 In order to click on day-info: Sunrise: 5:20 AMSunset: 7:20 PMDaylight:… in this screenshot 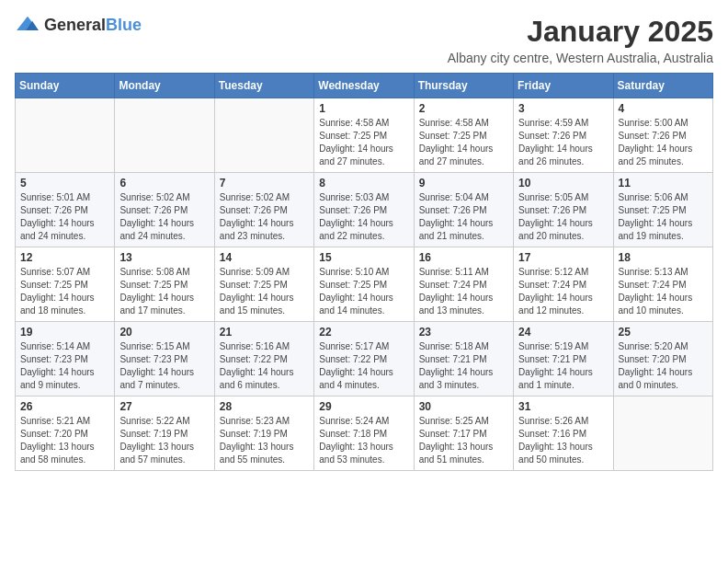, I will do `click(664, 366)`.